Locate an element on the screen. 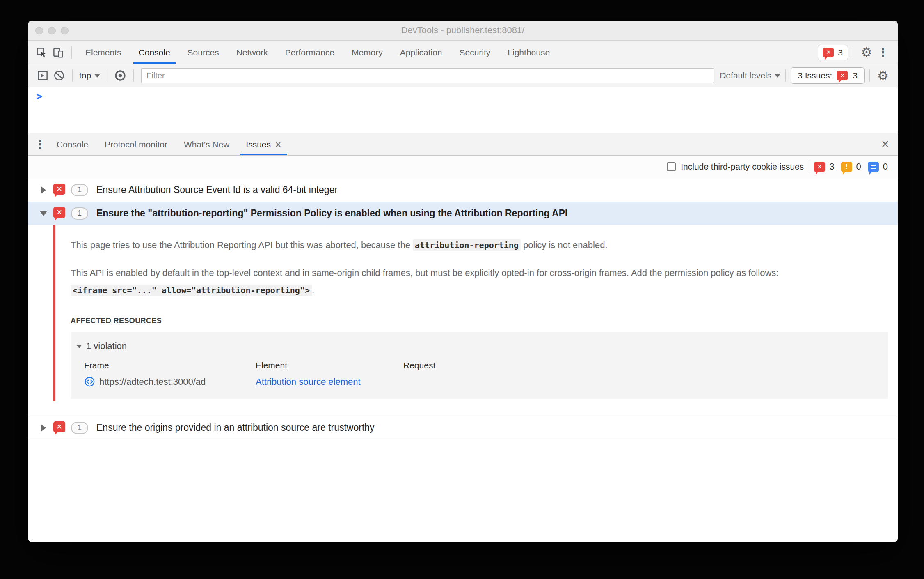  info-bubble-icon is located at coordinates (873, 167).